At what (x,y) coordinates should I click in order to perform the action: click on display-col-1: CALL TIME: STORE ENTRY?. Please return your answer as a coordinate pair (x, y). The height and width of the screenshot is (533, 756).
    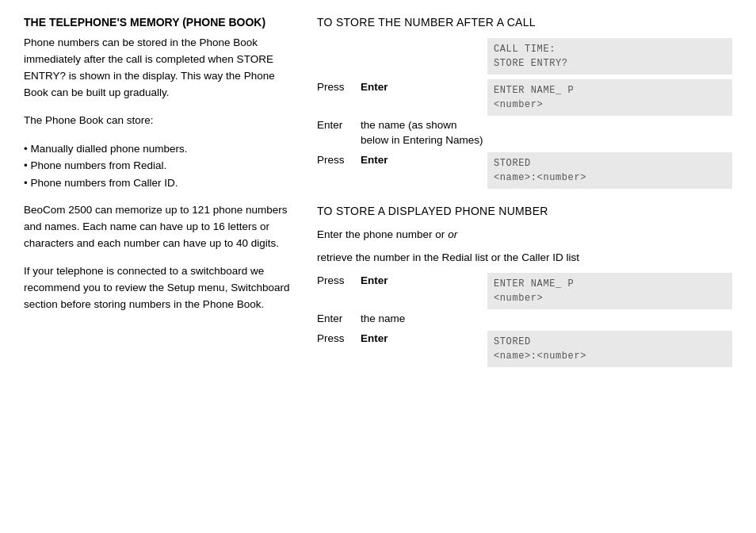
    Looking at the image, I should click on (610, 56).